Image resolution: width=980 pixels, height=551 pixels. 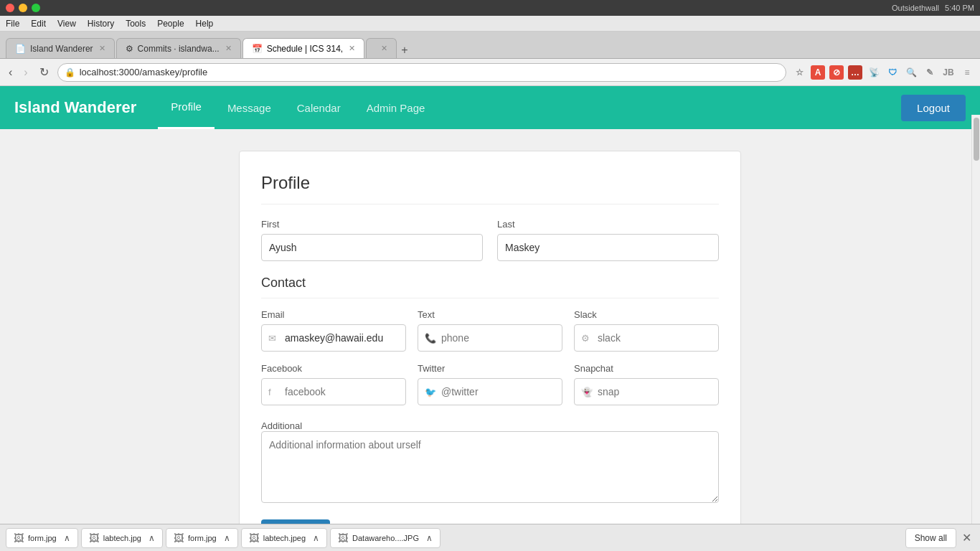 I want to click on nav-link-calendar: Calendar, so click(x=319, y=108).